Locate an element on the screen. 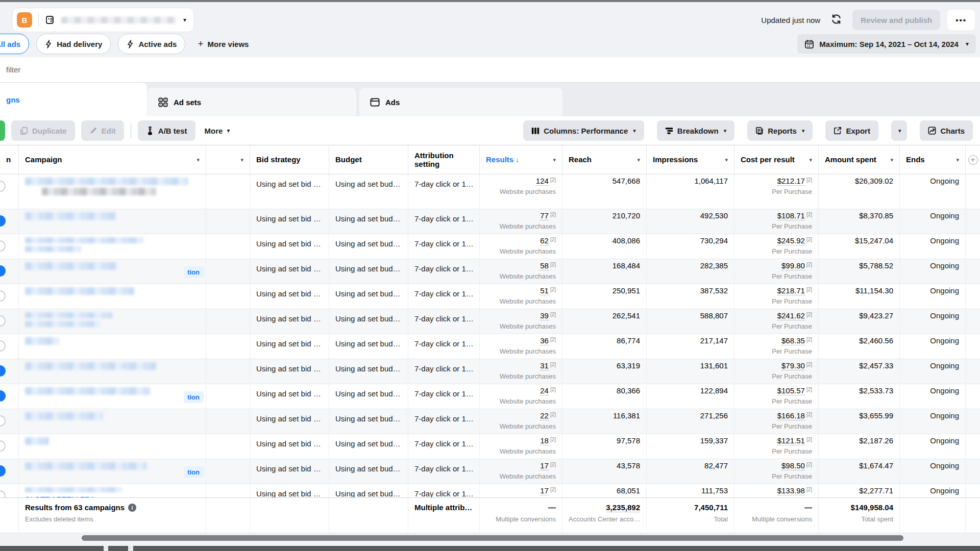 Image resolution: width=980 pixels, height=551 pixels. charts-button: Charts is located at coordinates (946, 131).